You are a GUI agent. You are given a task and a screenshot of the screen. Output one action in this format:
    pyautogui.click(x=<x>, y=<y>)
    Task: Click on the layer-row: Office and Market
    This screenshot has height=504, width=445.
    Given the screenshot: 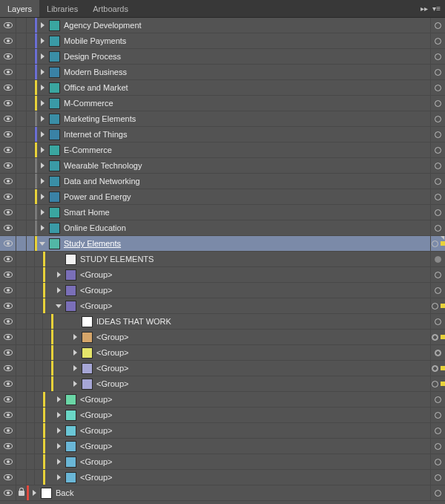 What is the action you would take?
    pyautogui.click(x=222, y=88)
    